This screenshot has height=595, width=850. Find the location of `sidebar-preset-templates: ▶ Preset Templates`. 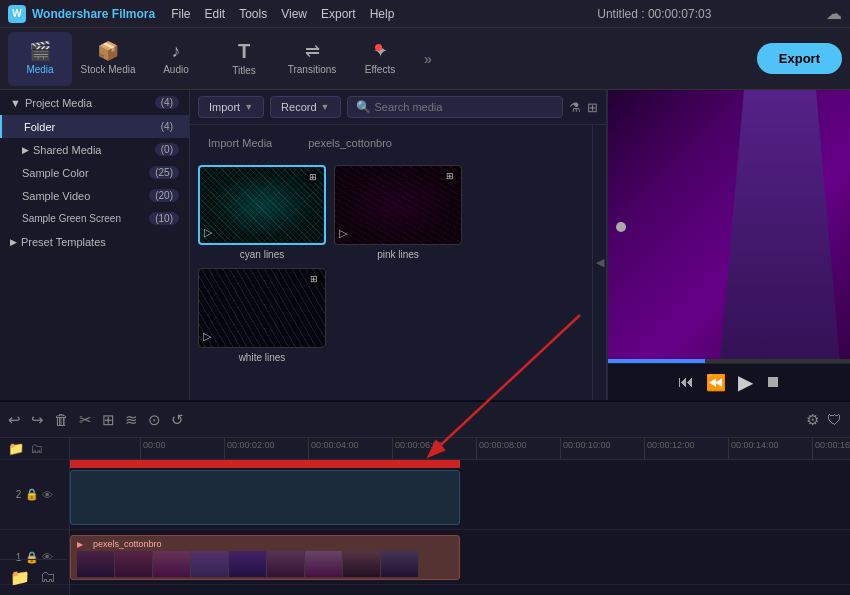

sidebar-preset-templates: ▶ Preset Templates is located at coordinates (94, 242).